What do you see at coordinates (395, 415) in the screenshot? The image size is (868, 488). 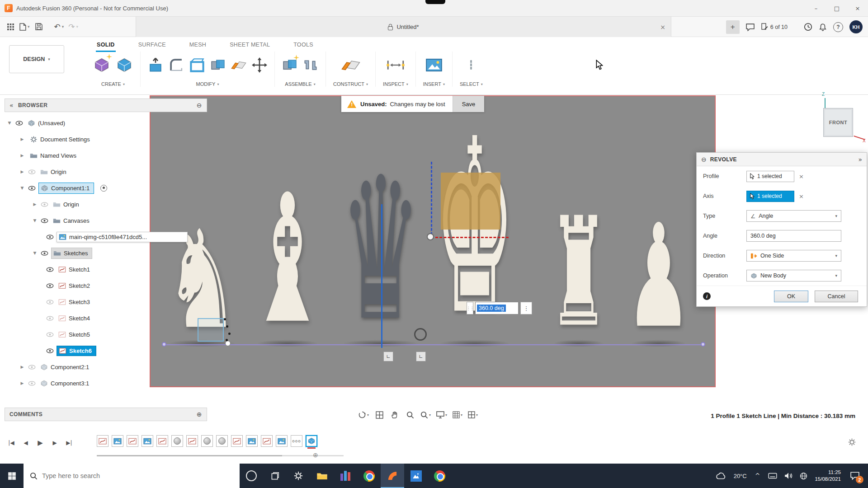 I see `pan-button` at bounding box center [395, 415].